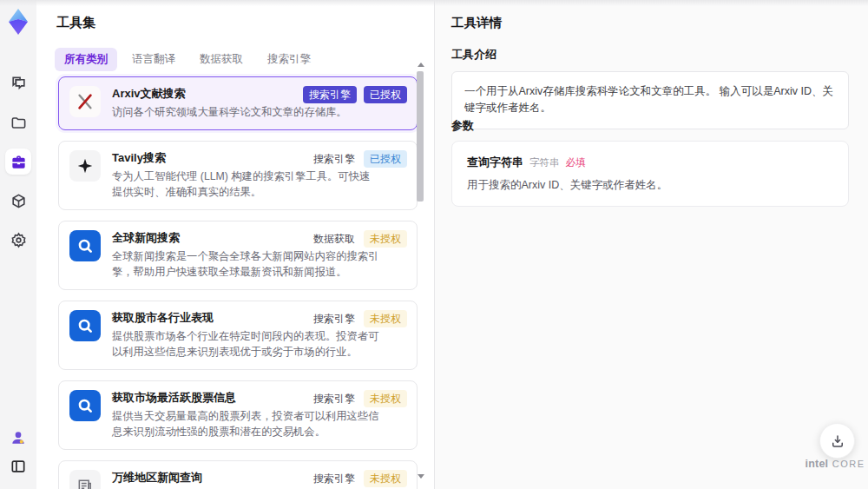 This screenshot has width=868, height=489. I want to click on sidebar-item-chat, so click(18, 83).